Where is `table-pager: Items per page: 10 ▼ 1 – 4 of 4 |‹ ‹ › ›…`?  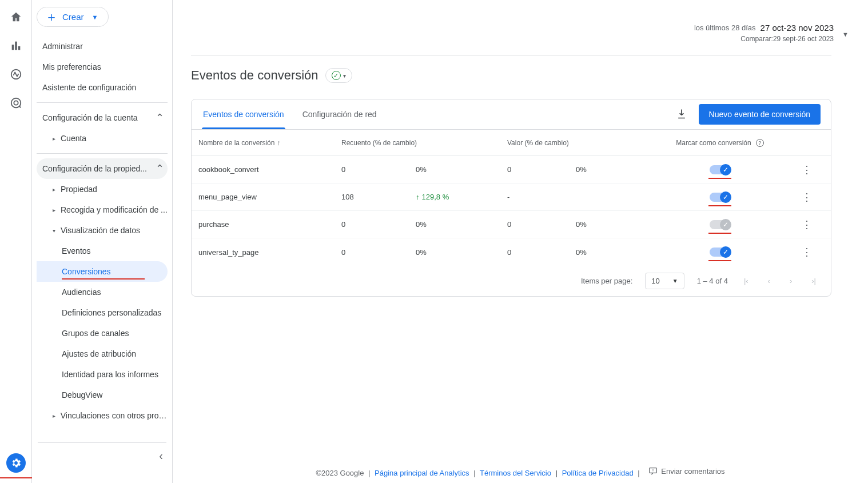 table-pager: Items per page: 10 ▼ 1 – 4 of 4 |‹ ‹ › ›… is located at coordinates (511, 281).